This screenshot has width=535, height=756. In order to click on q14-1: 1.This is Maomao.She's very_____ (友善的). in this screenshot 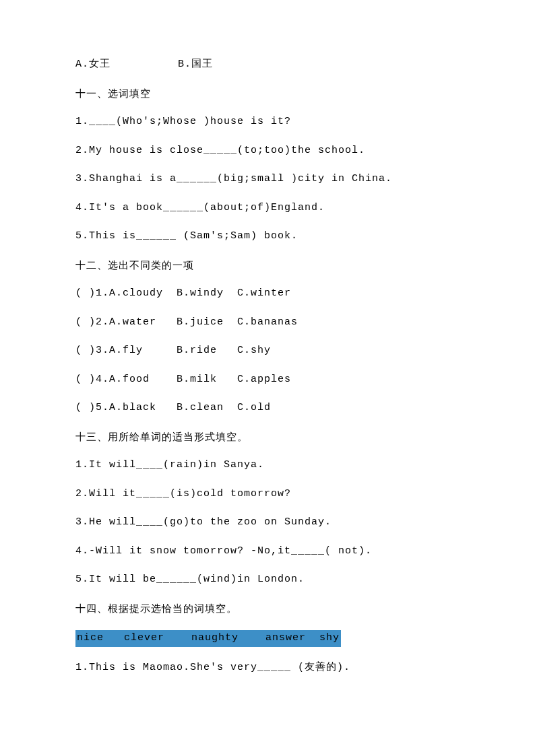, I will do `click(275, 668)`.